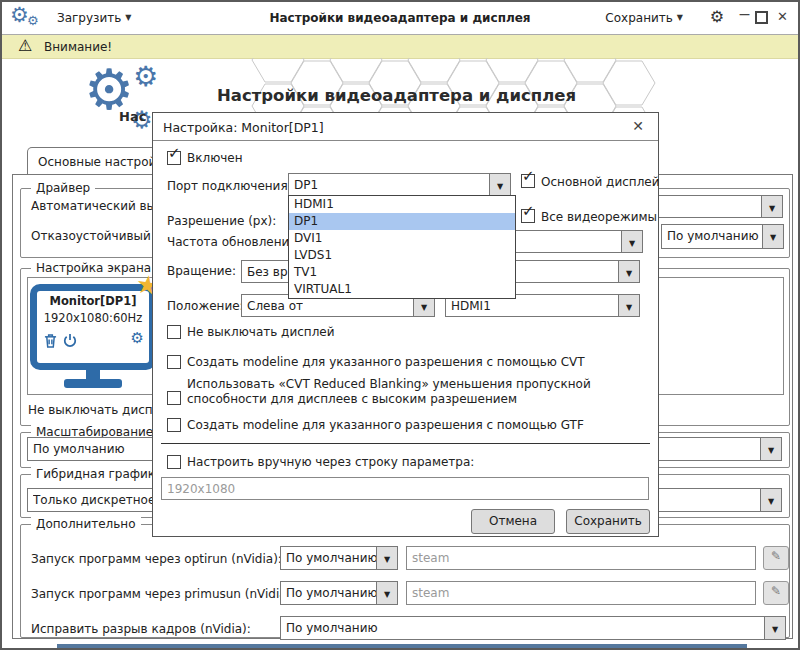  Describe the element at coordinates (744, 14) in the screenshot. I see `minimize-button: —` at that location.